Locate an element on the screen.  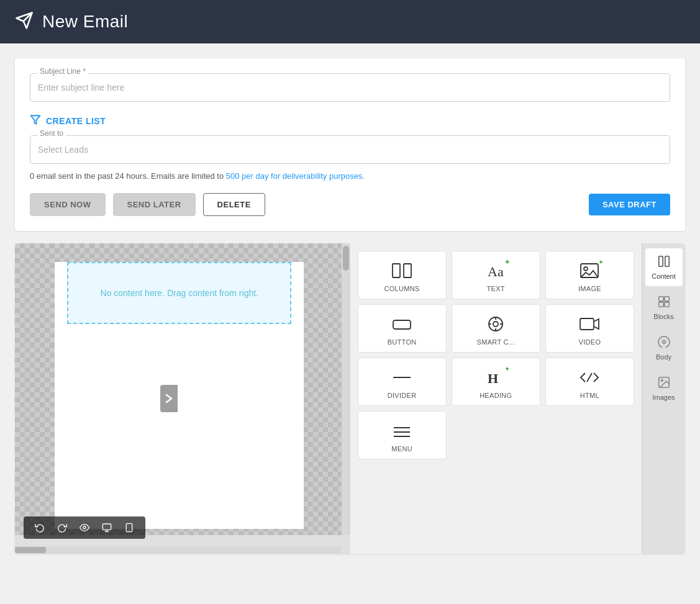
blocks-grid: COLUMNS Aa ✦ TEXT is located at coordinates (496, 355).